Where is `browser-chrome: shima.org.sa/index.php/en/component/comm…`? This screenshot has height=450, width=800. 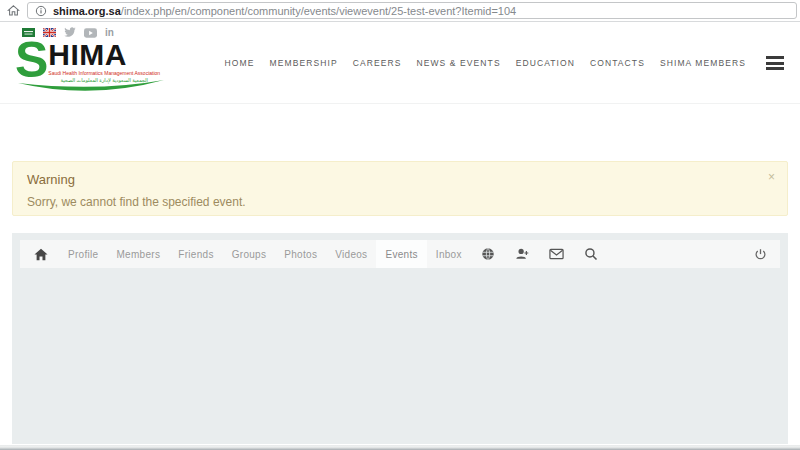 browser-chrome: shima.org.sa/index.php/en/component/comm… is located at coordinates (400, 11).